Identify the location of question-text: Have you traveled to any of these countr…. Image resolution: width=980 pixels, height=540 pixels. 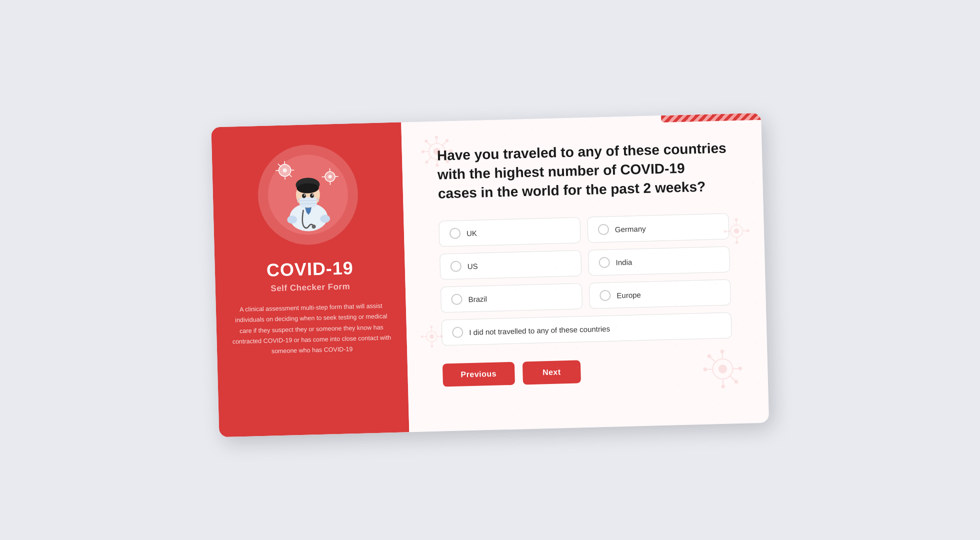
(582, 171).